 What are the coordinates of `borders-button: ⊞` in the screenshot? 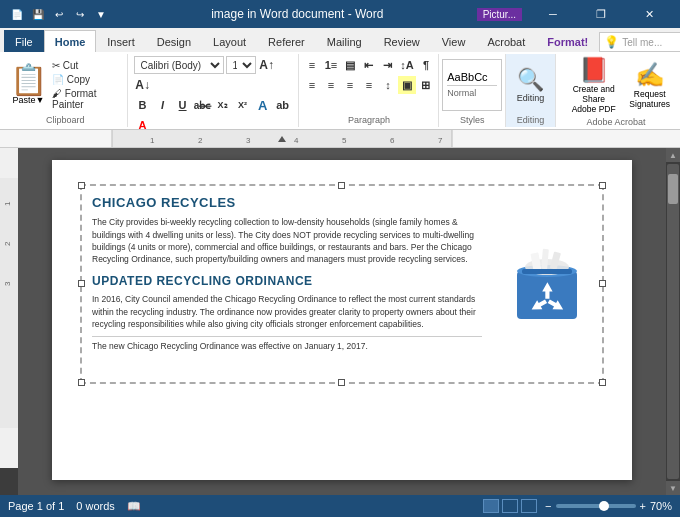 It's located at (426, 85).